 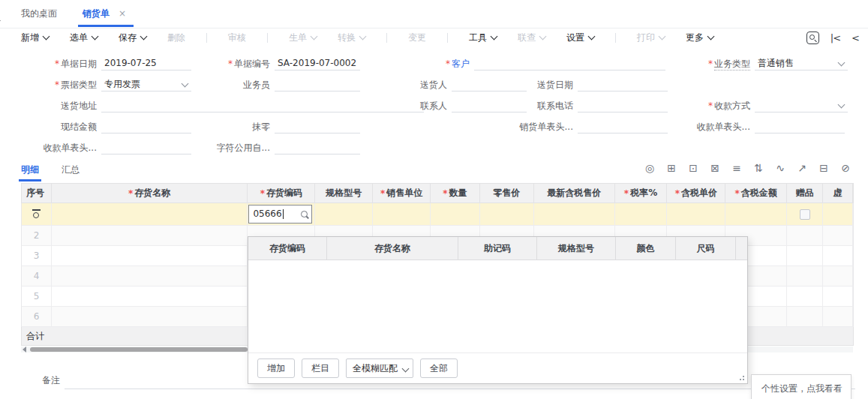 What do you see at coordinates (281, 214) in the screenshot?
I see `item-code-editor: 05666` at bounding box center [281, 214].